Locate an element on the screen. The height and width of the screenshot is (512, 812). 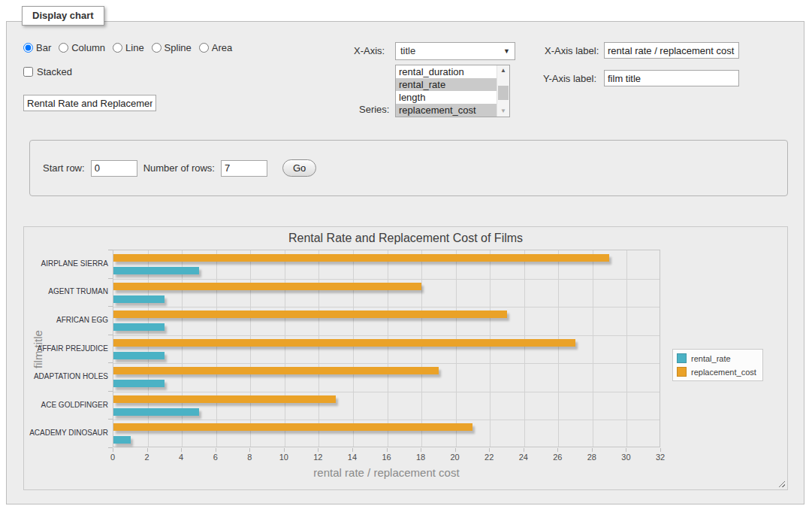
chart-type-radio-line is located at coordinates (117, 48).